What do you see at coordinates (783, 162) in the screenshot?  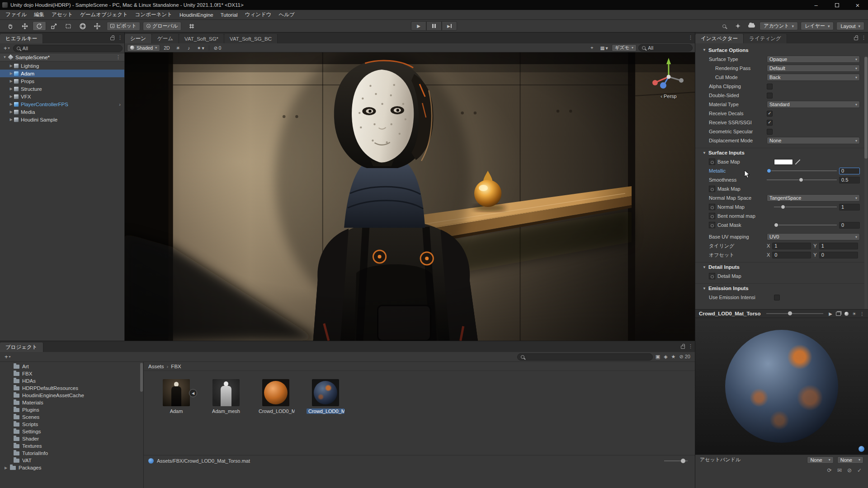 I see `base-color-swatch` at bounding box center [783, 162].